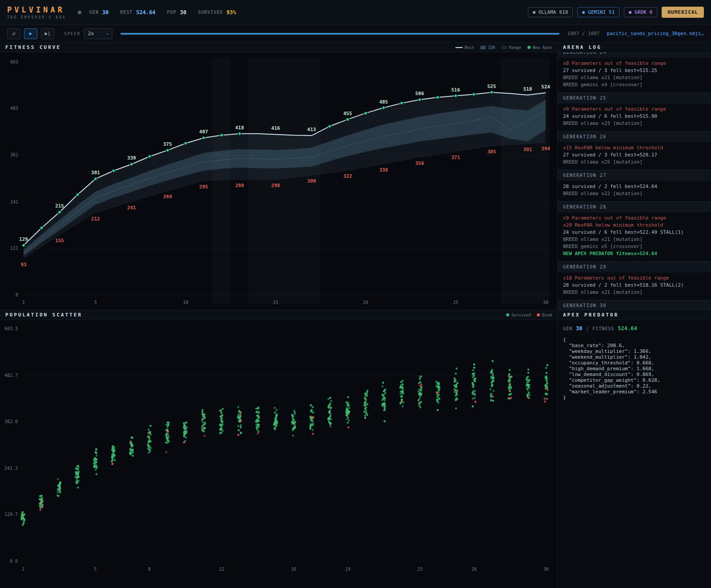 The width and height of the screenshot is (711, 588). Describe the element at coordinates (528, 149) in the screenshot. I see `svg-text: 391` at that location.